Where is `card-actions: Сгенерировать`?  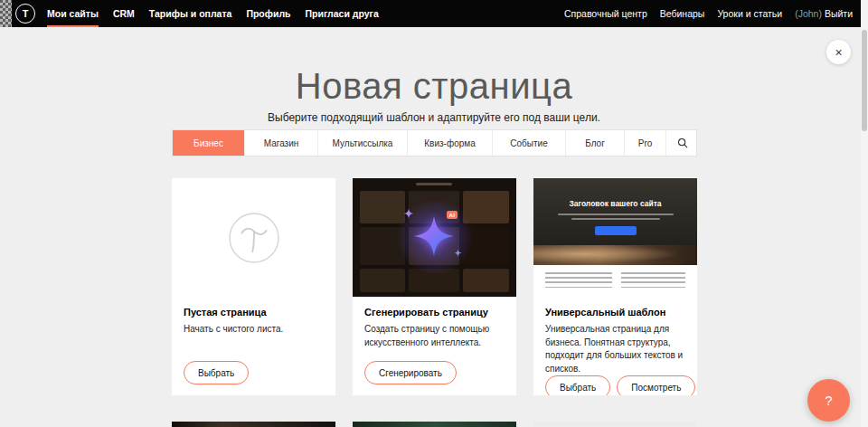
card-actions: Сгенерировать is located at coordinates (434, 373).